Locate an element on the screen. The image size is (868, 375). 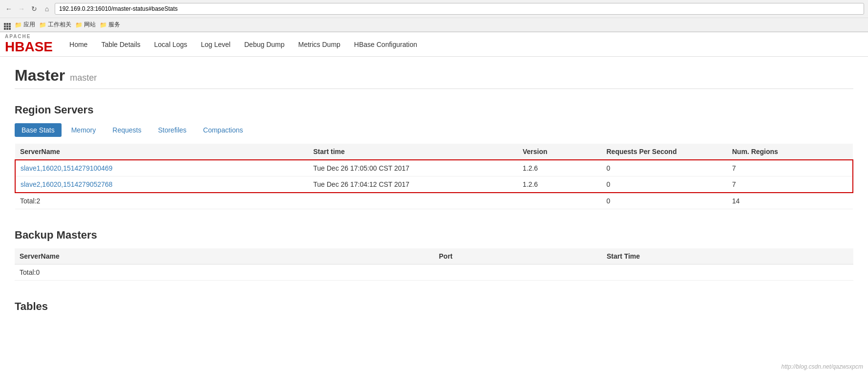
backup-col-server: ServerName is located at coordinates (225, 256).